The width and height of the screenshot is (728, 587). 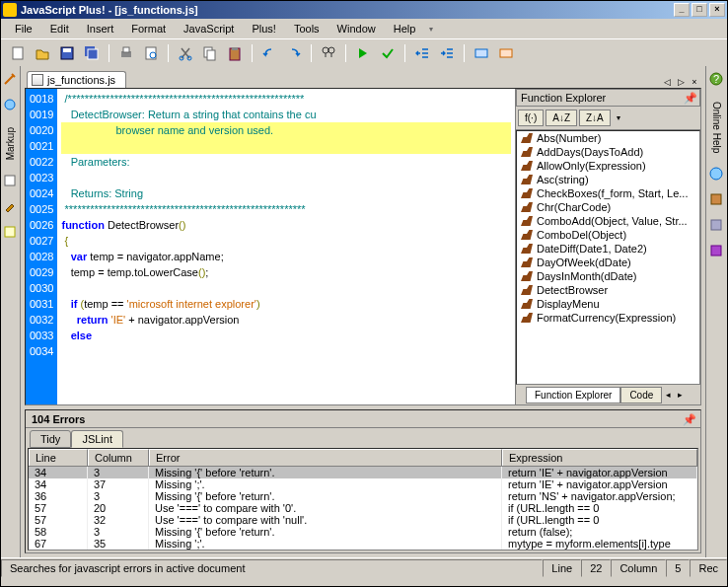 What do you see at coordinates (18, 53) in the screenshot?
I see `new-file-button` at bounding box center [18, 53].